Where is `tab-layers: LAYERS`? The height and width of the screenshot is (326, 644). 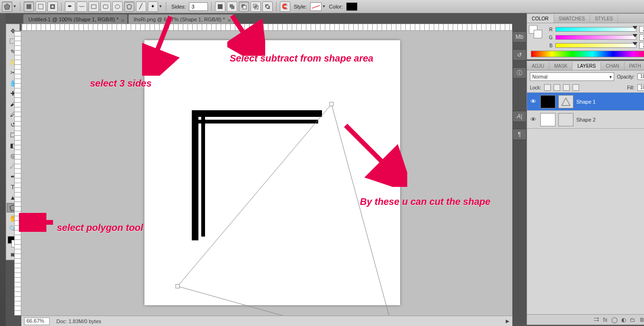 tab-layers: LAYERS is located at coordinates (587, 66).